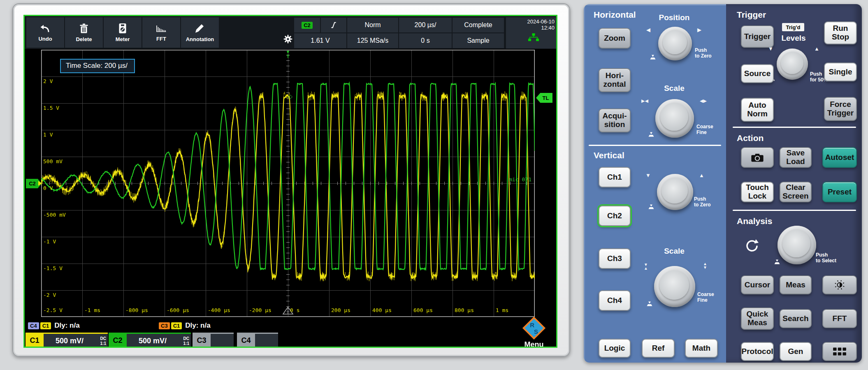 The width and height of the screenshot is (868, 370). Describe the element at coordinates (796, 352) in the screenshot. I see `gen-button: Gen` at that location.